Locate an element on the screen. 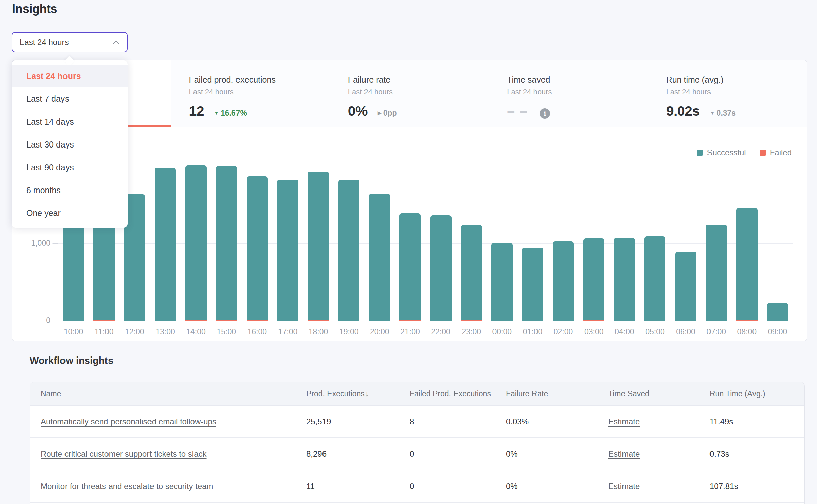  y-tick is located at coordinates (55, 321).